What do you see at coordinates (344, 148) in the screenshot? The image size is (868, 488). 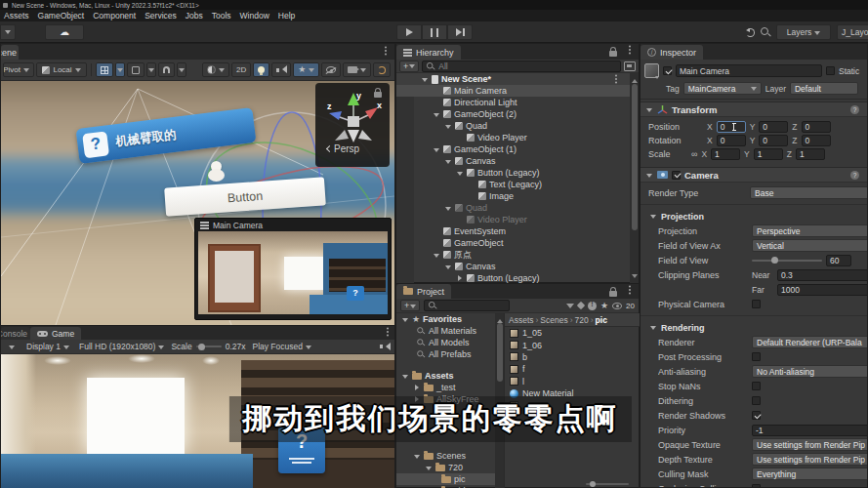 I see `perspective-toggle: Persp` at bounding box center [344, 148].